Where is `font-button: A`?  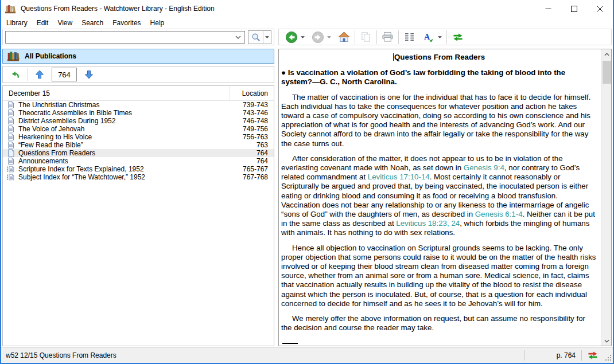
font-button: A is located at coordinates (428, 37).